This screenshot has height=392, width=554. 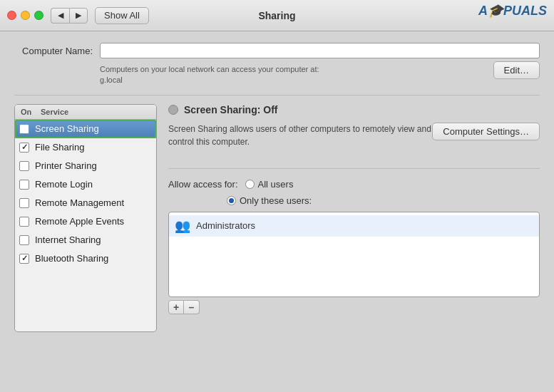 What do you see at coordinates (24, 203) in the screenshot?
I see `service-checkbox-remote-management` at bounding box center [24, 203].